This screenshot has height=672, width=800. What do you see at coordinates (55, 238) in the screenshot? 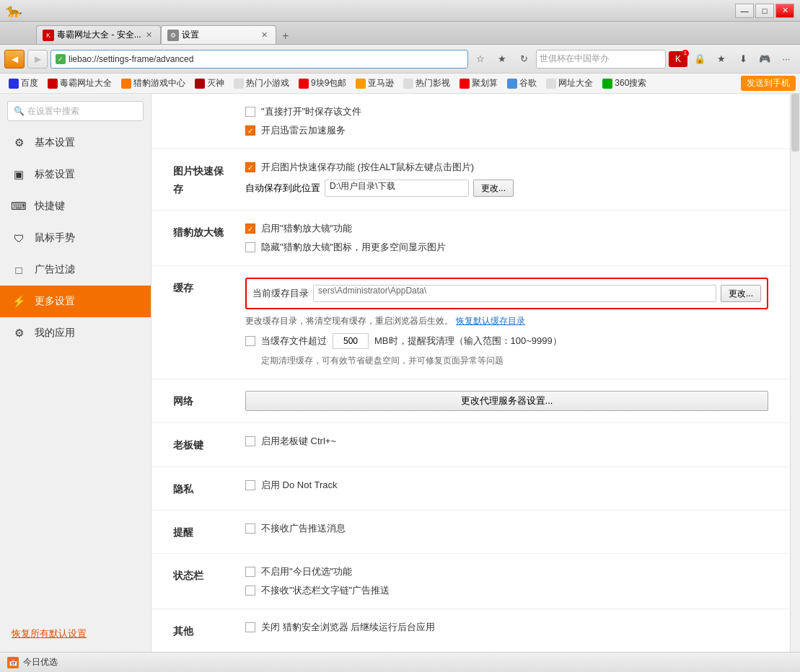
I see `sidebar-item-mouse-label: 鼠标手势` at bounding box center [55, 238].